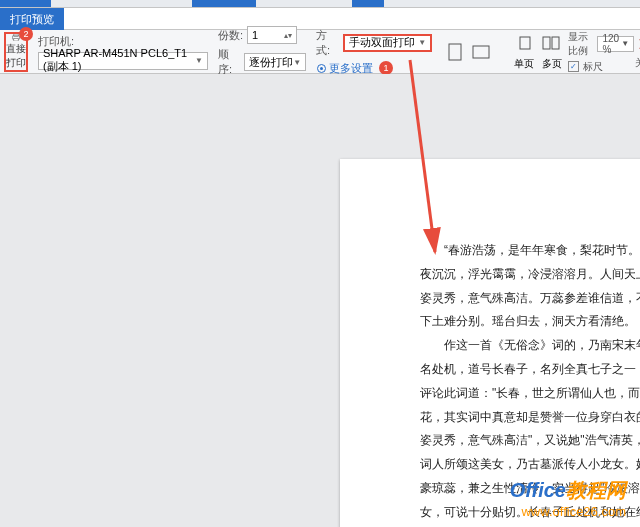 This screenshot has height=527, width=640. Describe the element at coordinates (530, 512) in the screenshot. I see `text-line: 女，可说十分贴切。长春子丘处机和她在终南` at that location.